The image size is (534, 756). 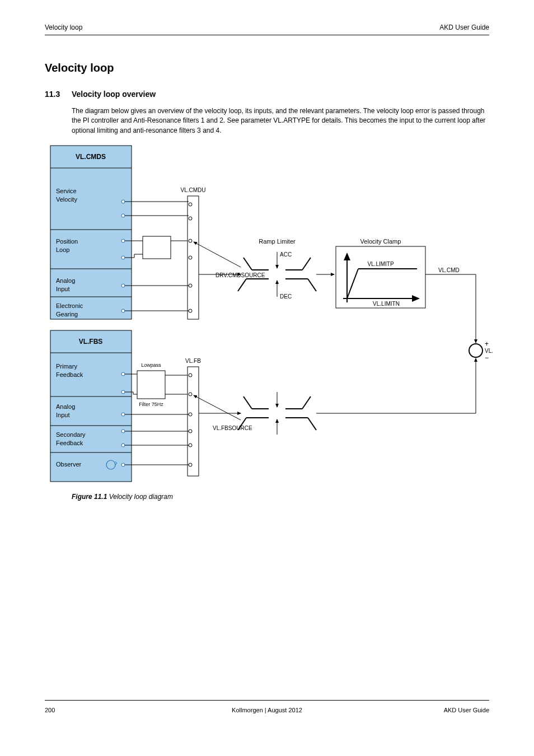 What do you see at coordinates (151, 365) in the screenshot?
I see `svg-text: Lowpass` at bounding box center [151, 365].